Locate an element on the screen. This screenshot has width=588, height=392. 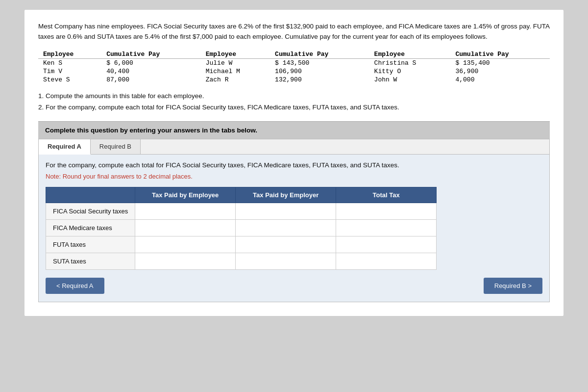
employee-row-2: Tim V 40,400 Michael M 106,900 Kitty O 3… is located at coordinates (294, 72).